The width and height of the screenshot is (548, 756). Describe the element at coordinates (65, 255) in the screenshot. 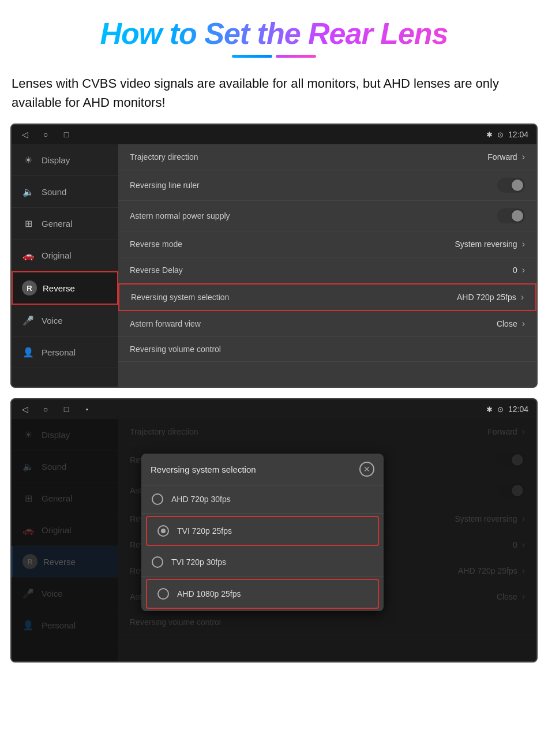

I see `sidebar-item-original: 🚗 Original` at that location.